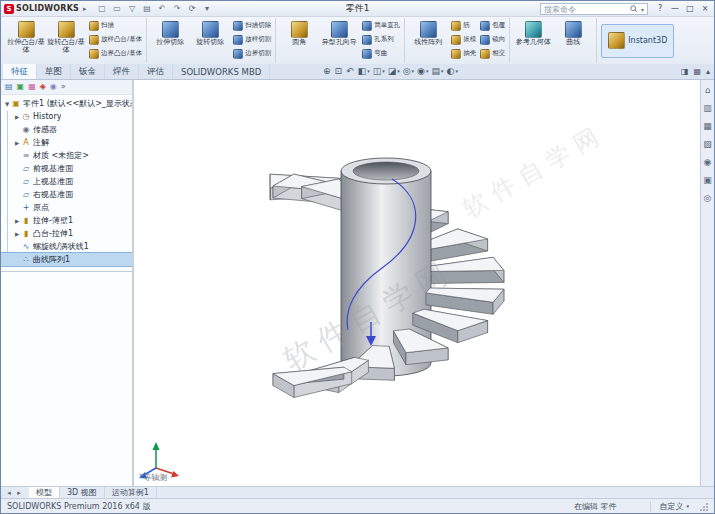 The height and width of the screenshot is (514, 715). Describe the element at coordinates (66, 220) in the screenshot. I see `tree-item: ▶ ▮ 拉伸-薄壁1` at that location.